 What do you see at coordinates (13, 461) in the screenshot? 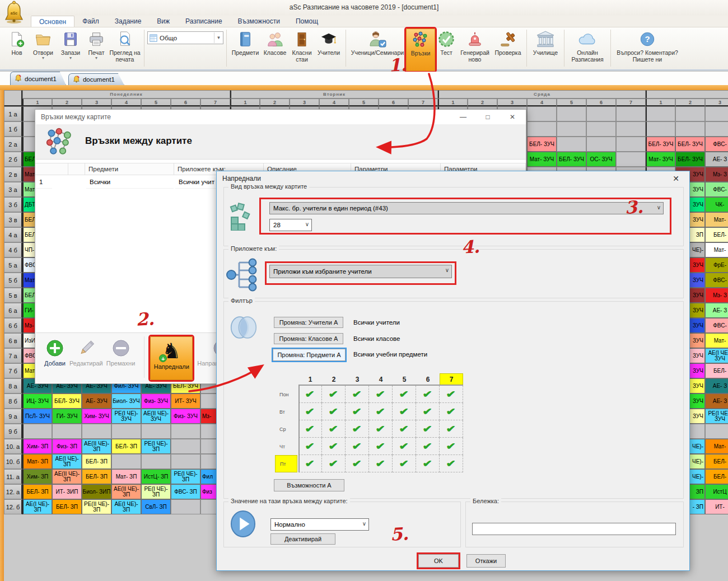
I see `row-label: 10. б` at bounding box center [13, 461].